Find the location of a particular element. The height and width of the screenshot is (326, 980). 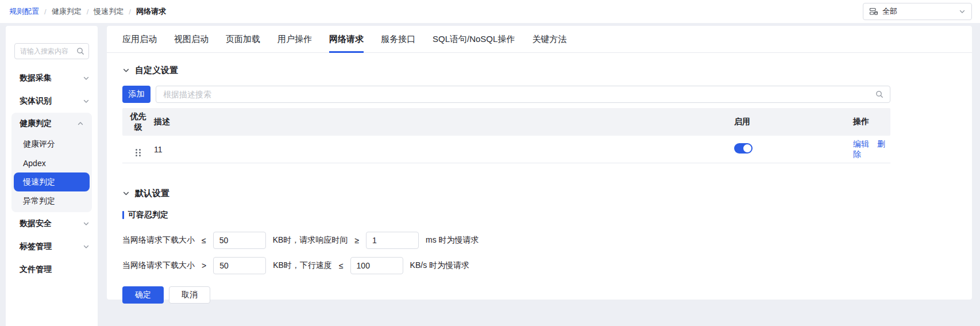

sidebar-item-health-judgment: 健康判定 is located at coordinates (52, 124).